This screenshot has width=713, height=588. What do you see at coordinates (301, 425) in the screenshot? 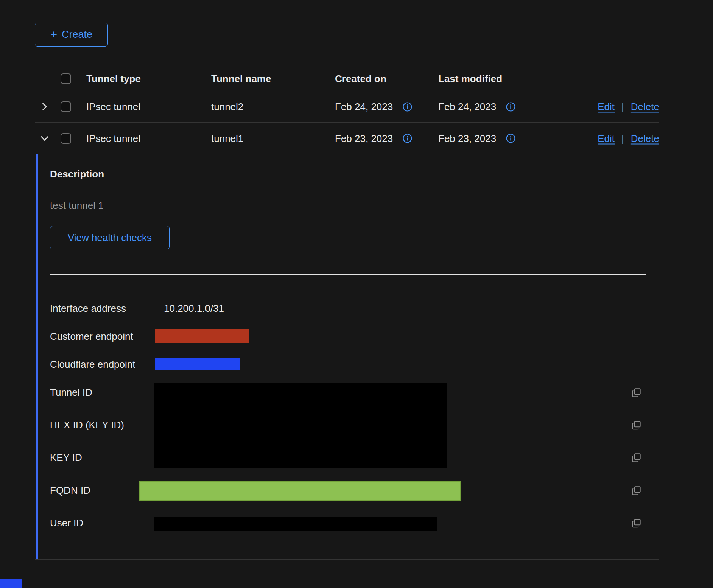
I see `ids-redacted-value` at bounding box center [301, 425].